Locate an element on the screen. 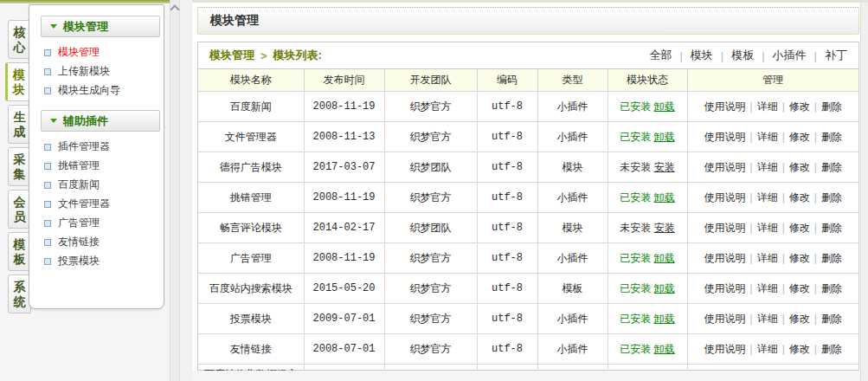  filter-plugin: 小插件 is located at coordinates (789, 55).